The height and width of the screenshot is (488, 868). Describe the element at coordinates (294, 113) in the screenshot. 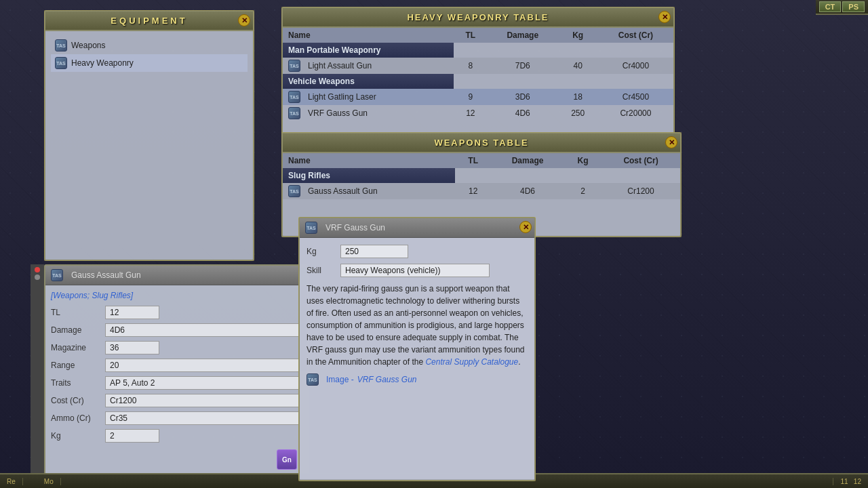

I see `vrf-icon: TAS` at that location.